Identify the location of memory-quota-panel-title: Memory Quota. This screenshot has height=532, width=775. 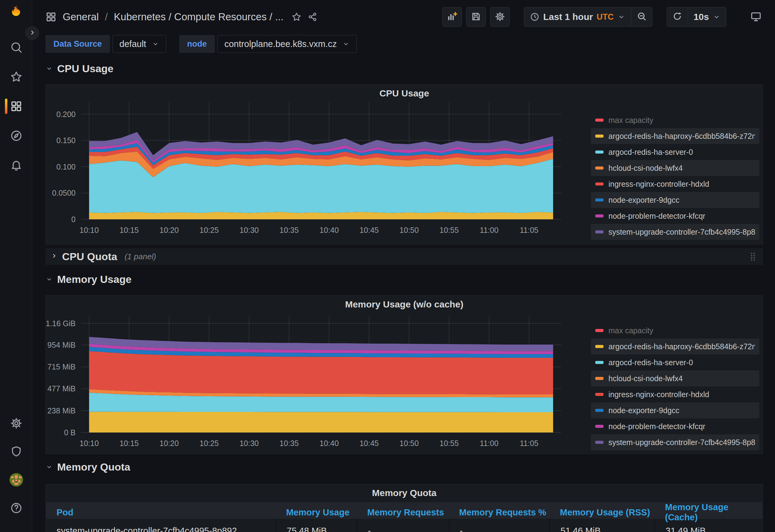
(404, 491).